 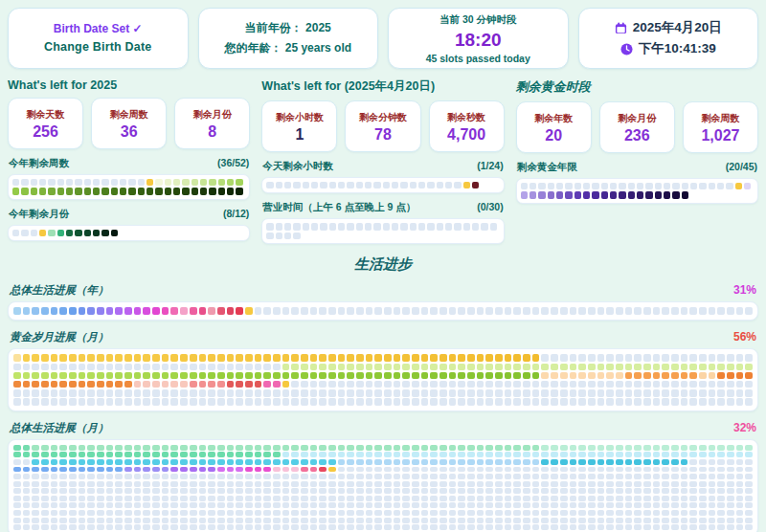 What do you see at coordinates (383, 38) in the screenshot?
I see `top-summary-row: Birth Date Set ✓ Change Birth Date 当前年份：…` at bounding box center [383, 38].